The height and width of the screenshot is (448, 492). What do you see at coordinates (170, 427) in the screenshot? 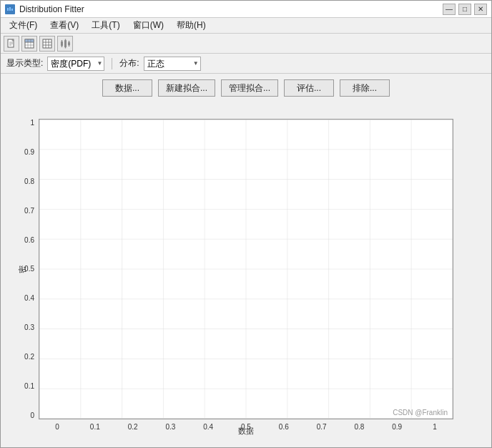
I see `x-tick-3: 0.3` at bounding box center [170, 427].